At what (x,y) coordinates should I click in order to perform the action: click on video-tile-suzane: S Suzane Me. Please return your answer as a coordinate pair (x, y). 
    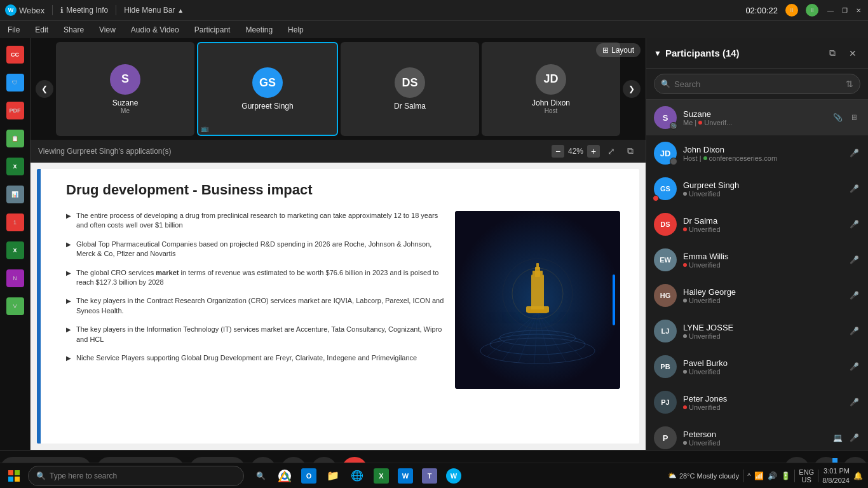
    Looking at the image, I should click on (125, 89).